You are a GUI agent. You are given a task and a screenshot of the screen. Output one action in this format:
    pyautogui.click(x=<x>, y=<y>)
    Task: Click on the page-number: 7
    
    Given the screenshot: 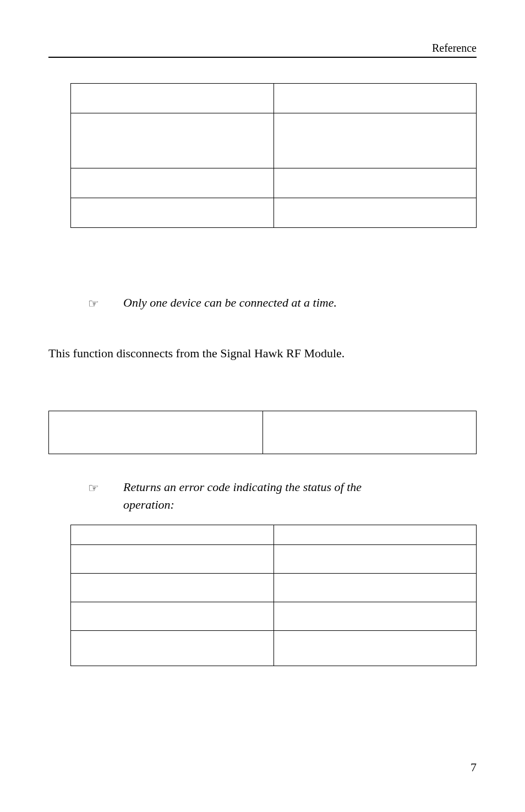 What is the action you would take?
    pyautogui.click(x=473, y=767)
    